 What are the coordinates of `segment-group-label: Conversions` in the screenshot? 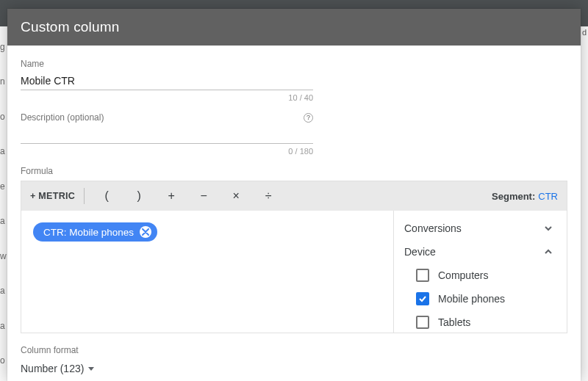 It's located at (433, 228).